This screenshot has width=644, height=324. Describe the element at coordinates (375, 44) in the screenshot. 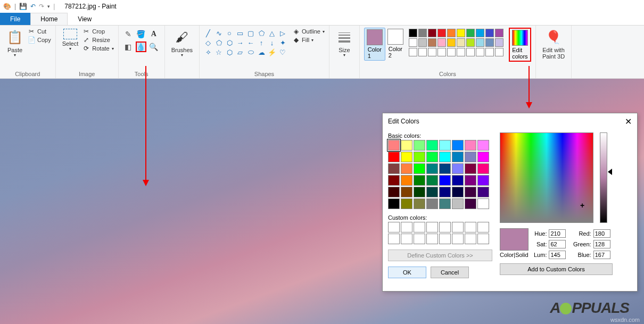

I see `color-1-button: Color 1` at that location.